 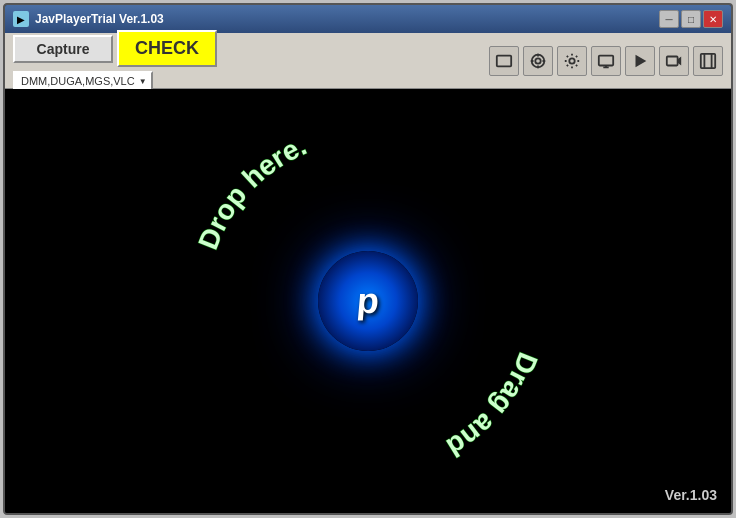 I want to click on dropdown-arrow-icon: ▼, so click(x=143, y=82).